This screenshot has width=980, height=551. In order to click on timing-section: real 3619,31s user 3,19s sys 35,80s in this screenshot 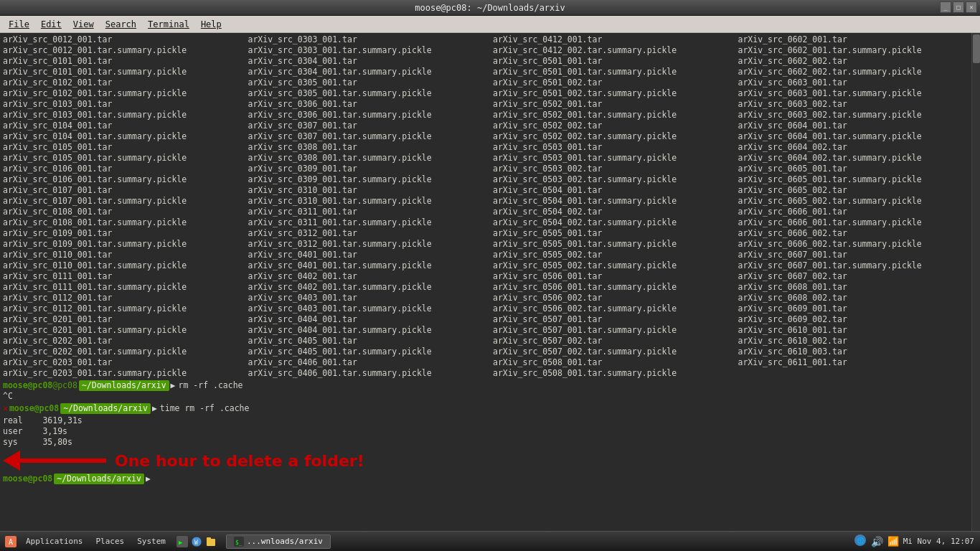, I will do `click(490, 432)`.